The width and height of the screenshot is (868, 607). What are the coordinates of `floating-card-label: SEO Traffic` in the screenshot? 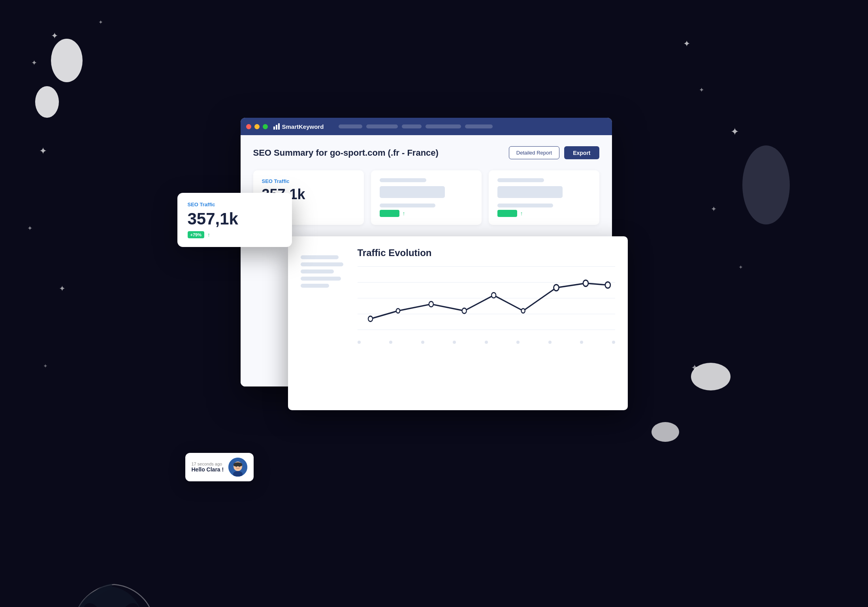 It's located at (235, 205).